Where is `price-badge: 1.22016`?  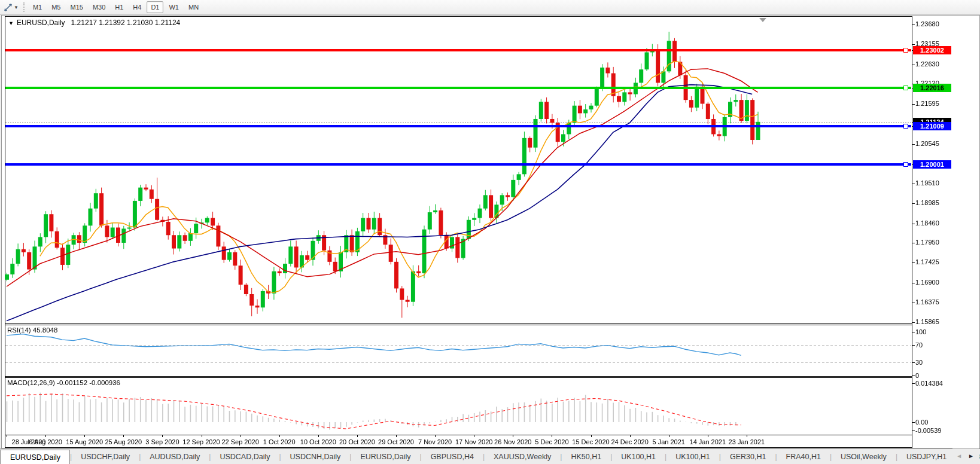
price-badge: 1.22016 is located at coordinates (932, 88).